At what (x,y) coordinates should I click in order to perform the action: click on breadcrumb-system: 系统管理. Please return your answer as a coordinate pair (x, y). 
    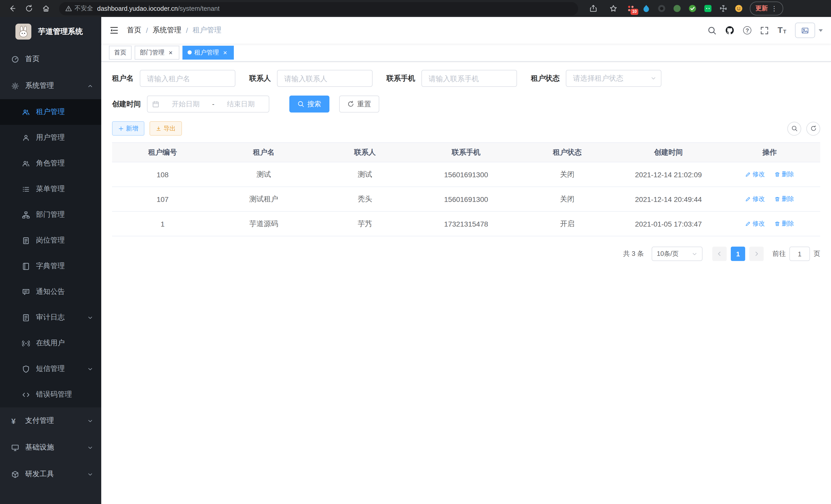
    Looking at the image, I should click on (167, 30).